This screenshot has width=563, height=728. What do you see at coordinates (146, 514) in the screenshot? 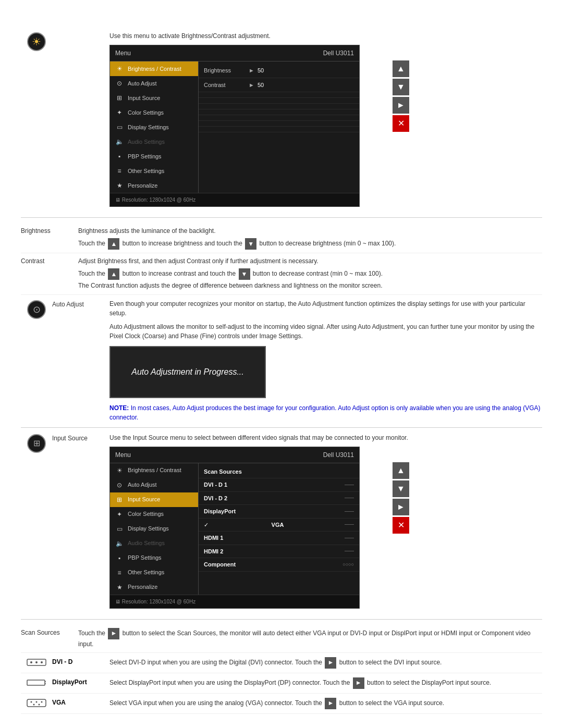
I see `is-cs-label: Color Settings` at bounding box center [146, 514].